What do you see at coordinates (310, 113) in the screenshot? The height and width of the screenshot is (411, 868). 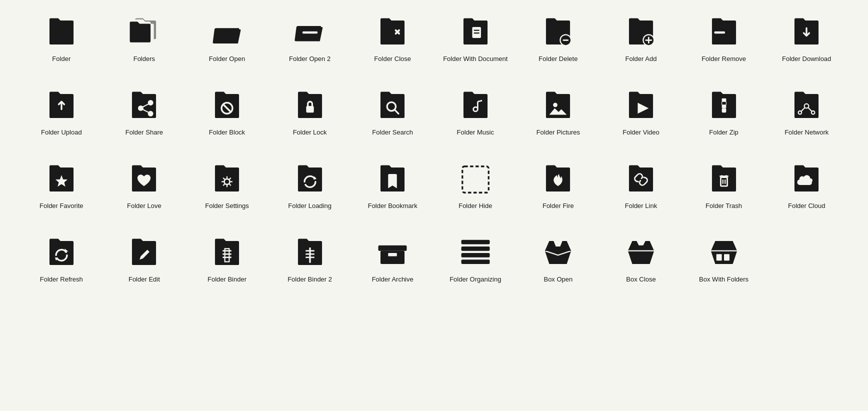 I see `icon-item-folder-lock: Folder Lock` at bounding box center [310, 113].